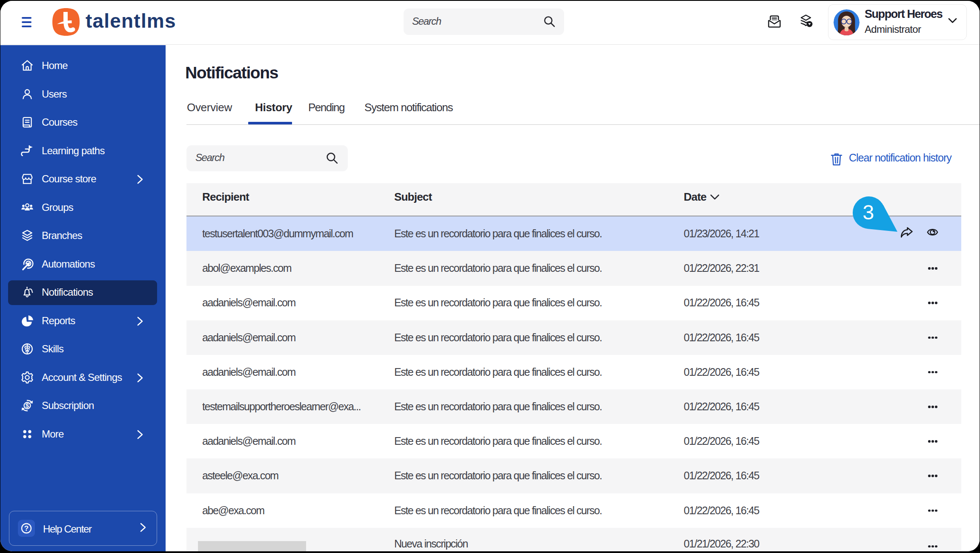 The width and height of the screenshot is (980, 553). I want to click on svg-text: 3, so click(868, 212).